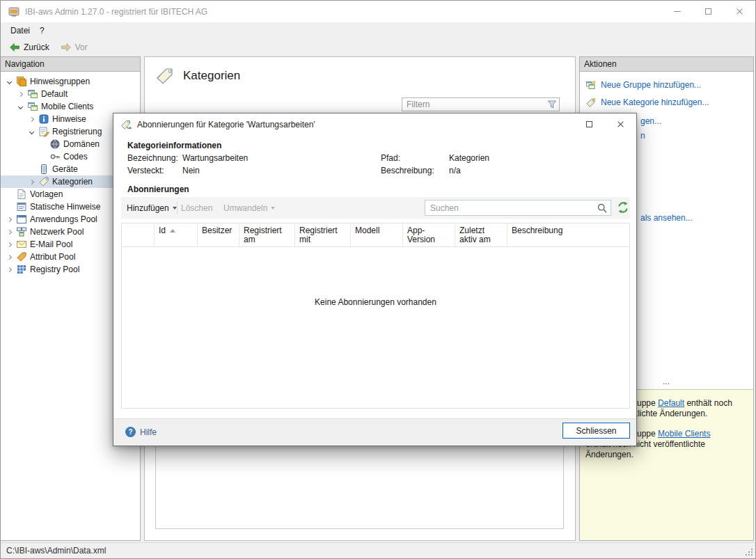  What do you see at coordinates (323, 235) in the screenshot?
I see `column-header-registriert-mit: Registriert mit` at bounding box center [323, 235].